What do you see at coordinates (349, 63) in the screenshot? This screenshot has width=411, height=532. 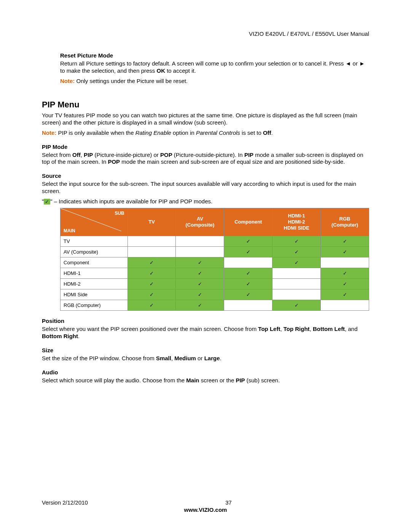 I see `left-arrow-icon: ◄` at bounding box center [349, 63].